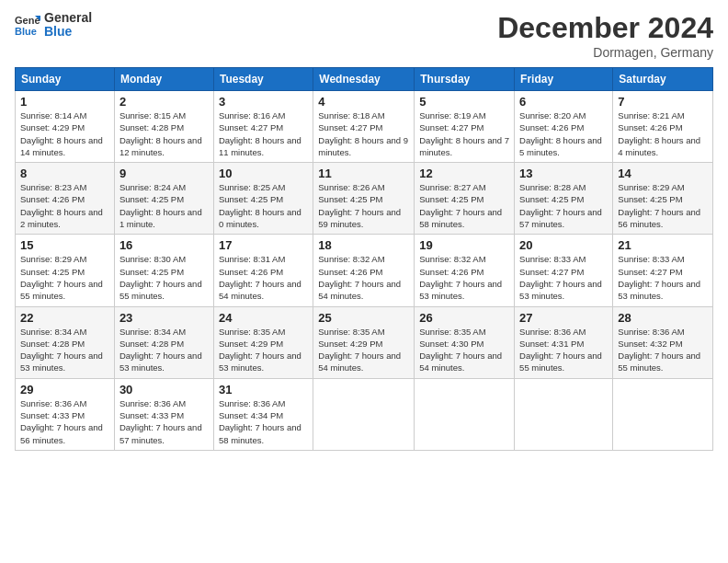 This screenshot has width=728, height=563. Describe the element at coordinates (364, 35) in the screenshot. I see `header: General Blue General Blue December 2024 …` at that location.